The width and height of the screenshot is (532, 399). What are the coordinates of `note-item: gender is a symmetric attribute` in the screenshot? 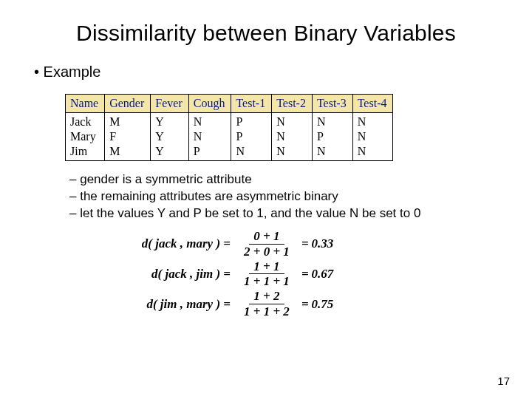 It's located at (286, 180).